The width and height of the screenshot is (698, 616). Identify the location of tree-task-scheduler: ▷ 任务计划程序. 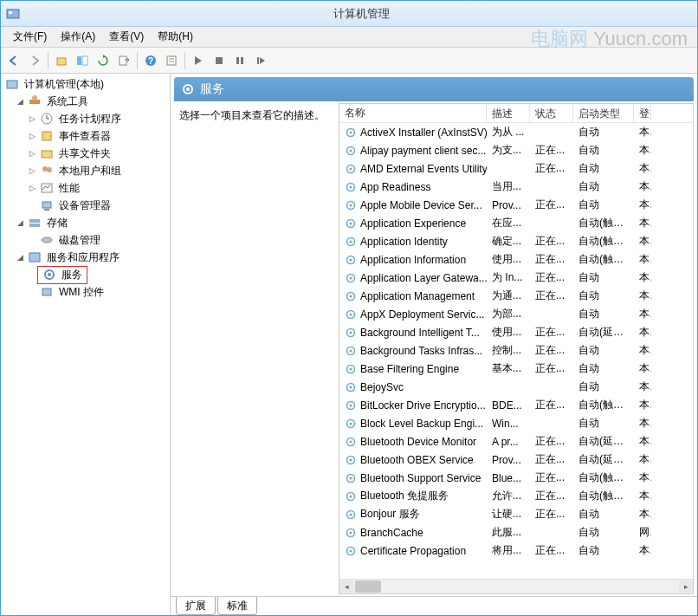
(85, 119).